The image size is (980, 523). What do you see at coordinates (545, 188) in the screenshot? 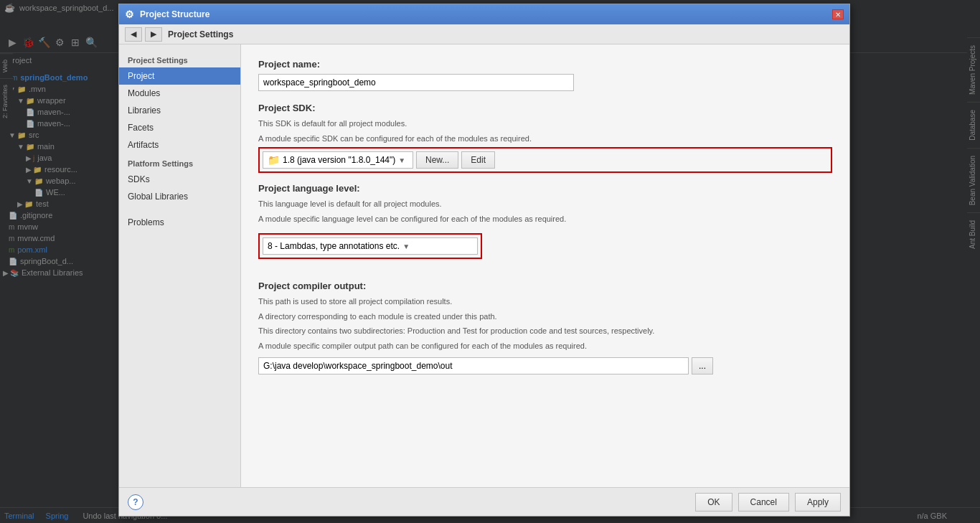
I see `lang-level-label: Project language level:` at bounding box center [545, 188].